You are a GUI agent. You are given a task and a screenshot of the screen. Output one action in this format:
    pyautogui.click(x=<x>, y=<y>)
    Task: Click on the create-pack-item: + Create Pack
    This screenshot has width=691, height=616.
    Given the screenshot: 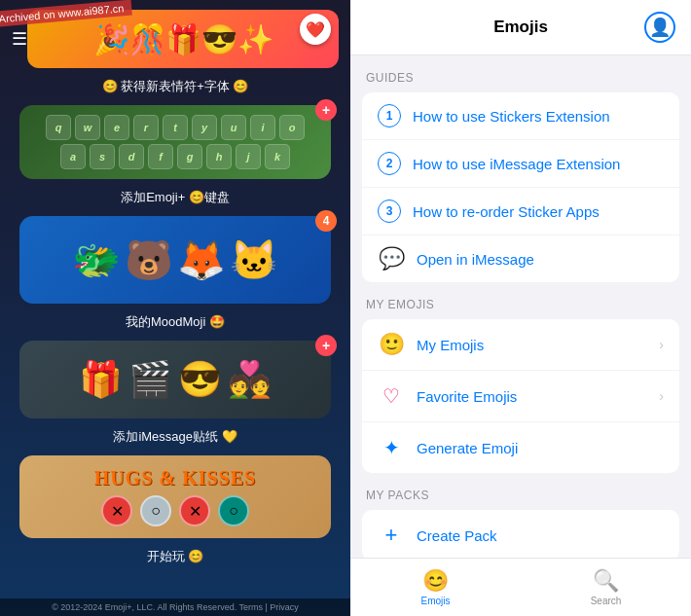 What is the action you would take?
    pyautogui.click(x=521, y=533)
    